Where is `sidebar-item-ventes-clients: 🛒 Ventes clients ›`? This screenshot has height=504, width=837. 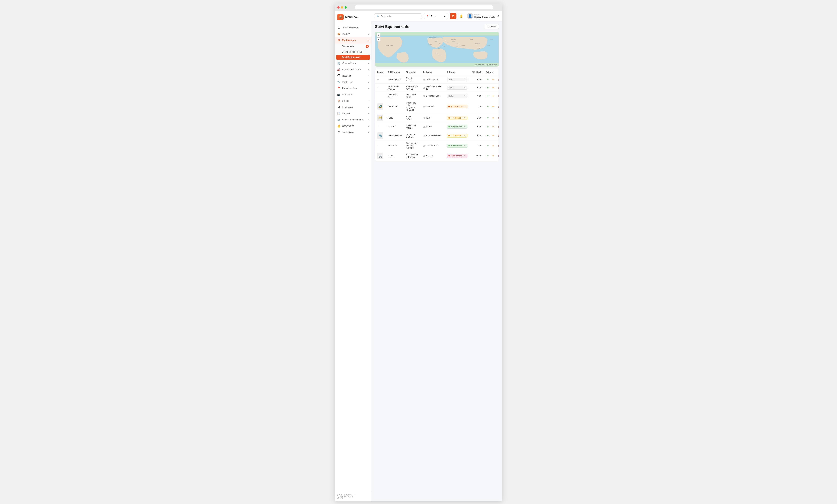
sidebar-item-ventes-clients: 🛒 Ventes clients › is located at coordinates (353, 63).